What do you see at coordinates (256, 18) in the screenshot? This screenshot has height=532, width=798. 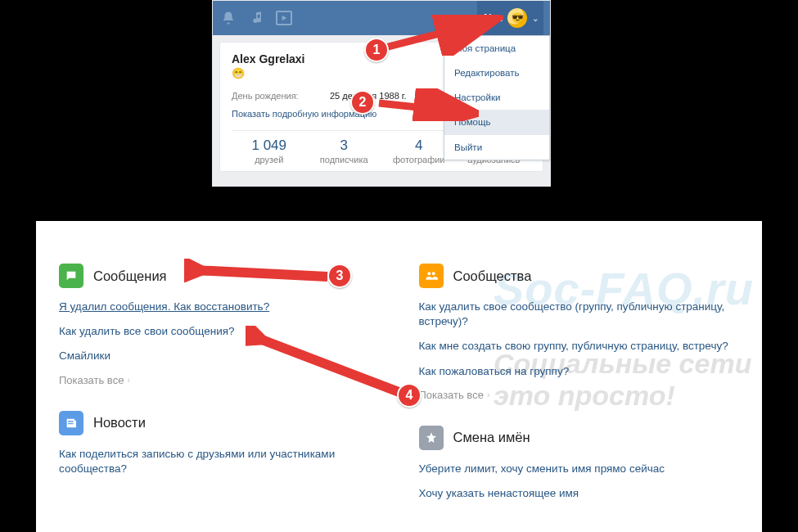 I see `music-icon` at bounding box center [256, 18].